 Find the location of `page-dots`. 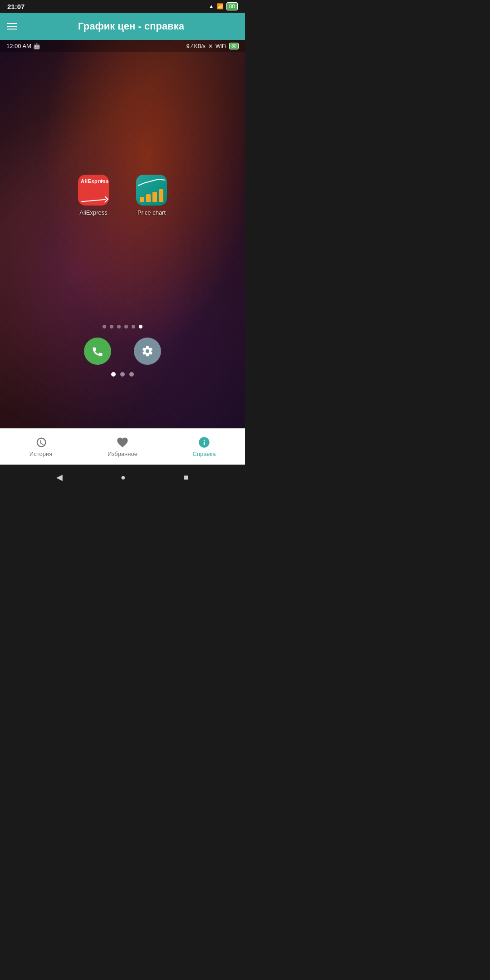

page-dots is located at coordinates (122, 327).